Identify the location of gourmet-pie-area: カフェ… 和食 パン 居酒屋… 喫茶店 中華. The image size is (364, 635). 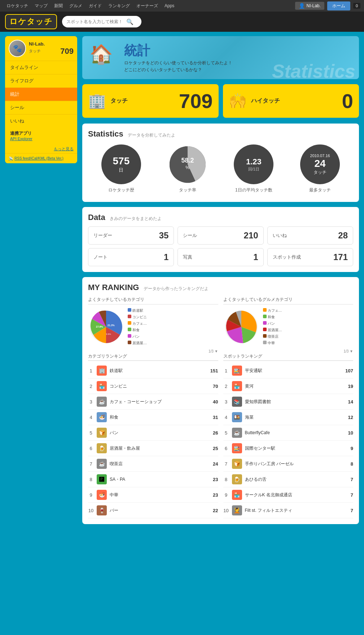
(289, 327).